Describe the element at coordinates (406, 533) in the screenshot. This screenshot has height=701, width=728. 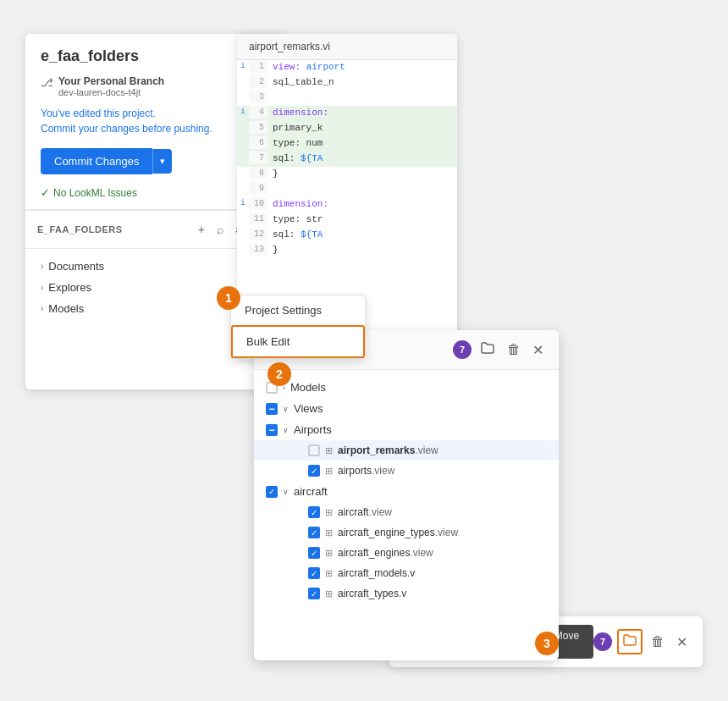
I see `file-aircraft-engine-types: ✓ ⊞ aircraft_engine_types.view` at that location.